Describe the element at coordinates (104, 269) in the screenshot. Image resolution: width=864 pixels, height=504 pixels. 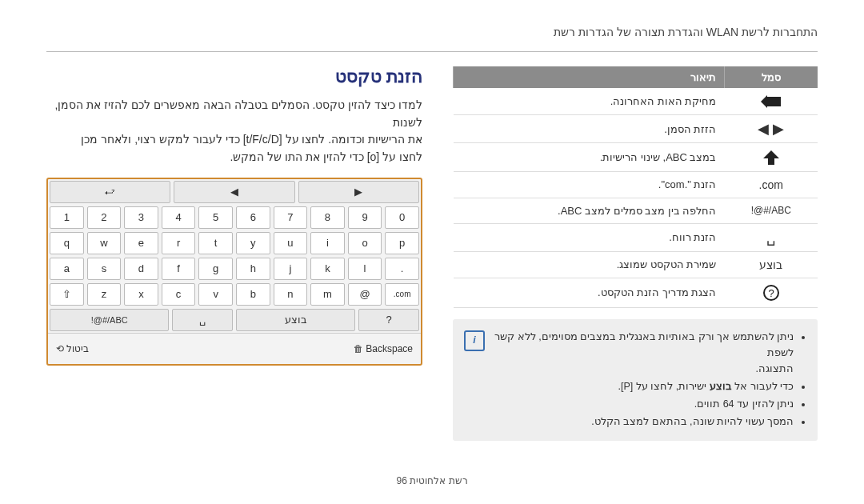
I see `kb-key: s` at that location.